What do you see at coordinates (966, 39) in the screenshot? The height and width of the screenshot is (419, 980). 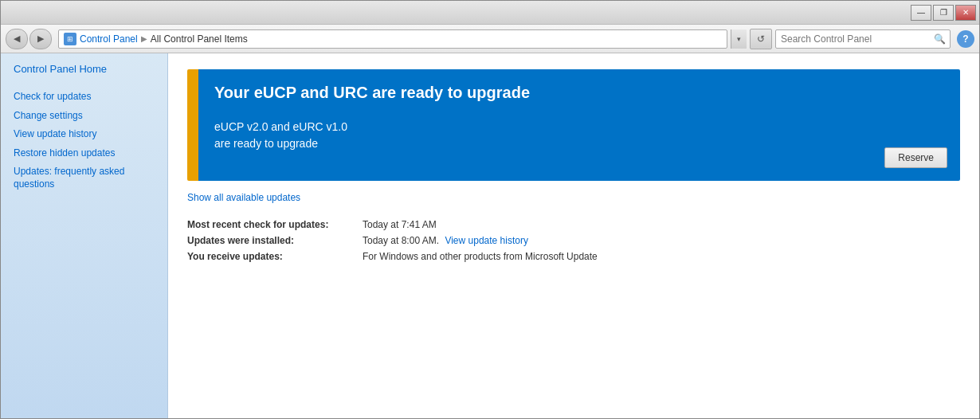 I see `help-button: ?` at bounding box center [966, 39].